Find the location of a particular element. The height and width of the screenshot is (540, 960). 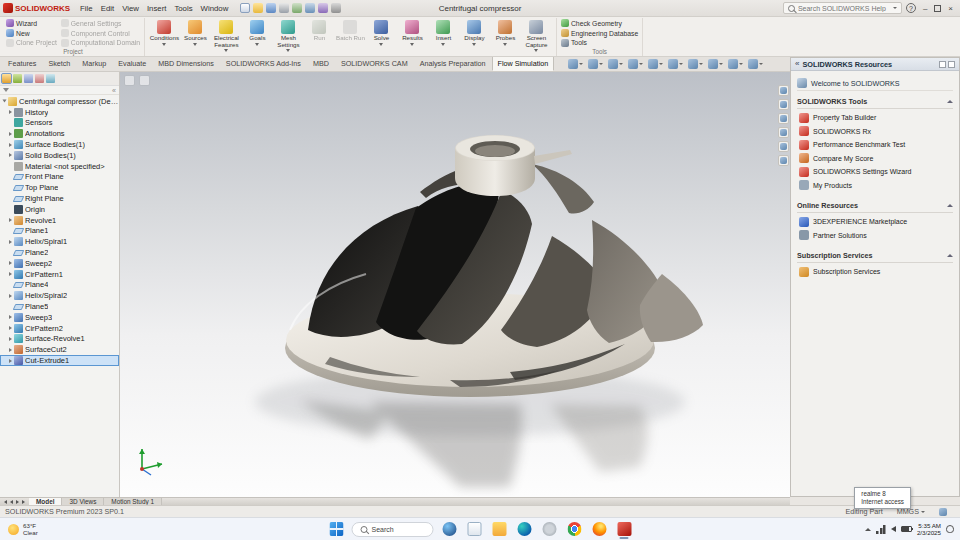

dimxpert-manager-icon is located at coordinates (40, 78).